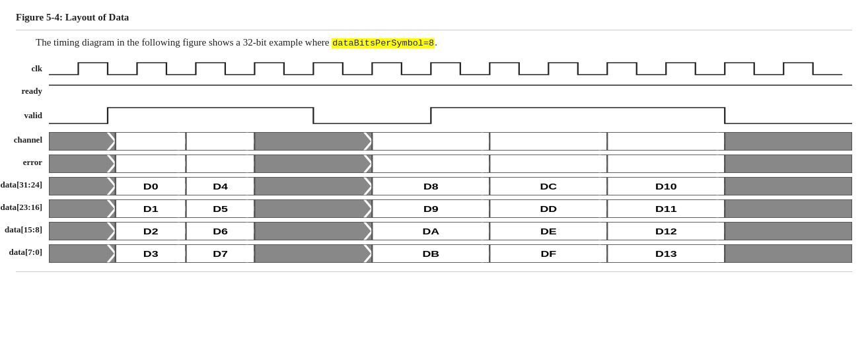 This screenshot has width=868, height=346. I want to click on clk-signal, so click(451, 69).